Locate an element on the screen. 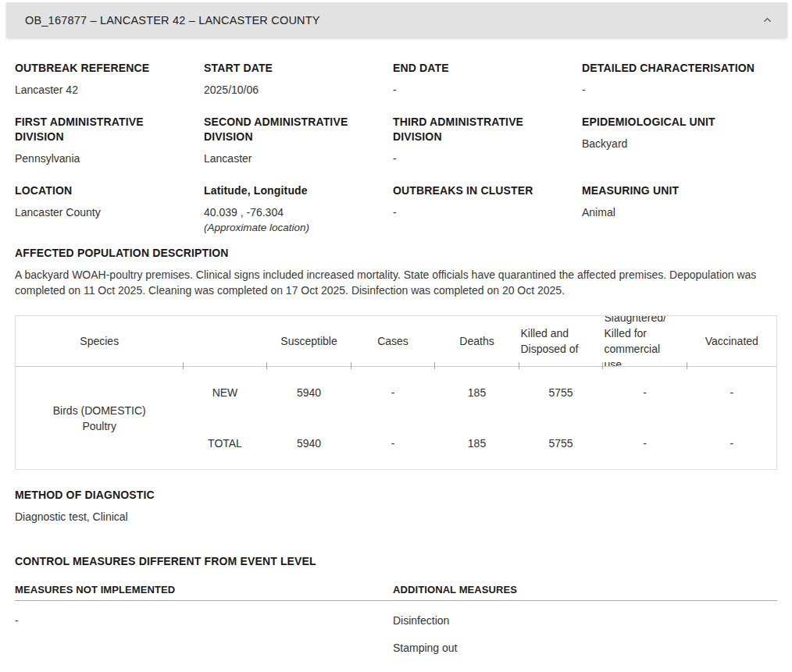 This screenshot has width=792, height=672. chevron-up-icon is located at coordinates (767, 20).